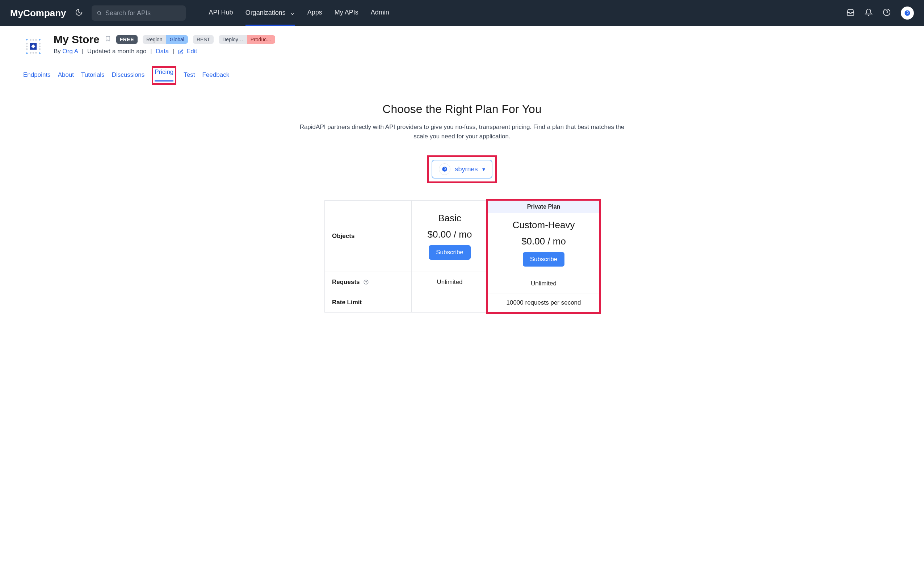 The width and height of the screenshot is (924, 565). I want to click on api-meta: By Org A | Updated a month ago | Data | …, so click(164, 51).